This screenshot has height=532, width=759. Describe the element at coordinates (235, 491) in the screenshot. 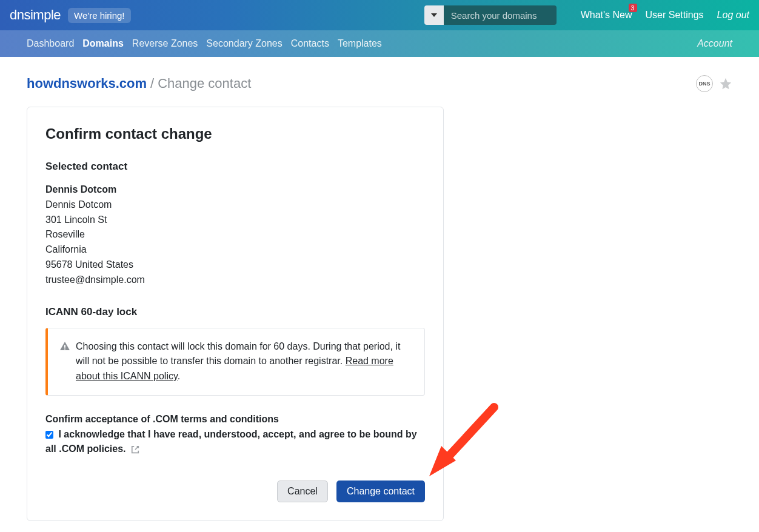

I see `actions: Cancel Change contact` at that location.